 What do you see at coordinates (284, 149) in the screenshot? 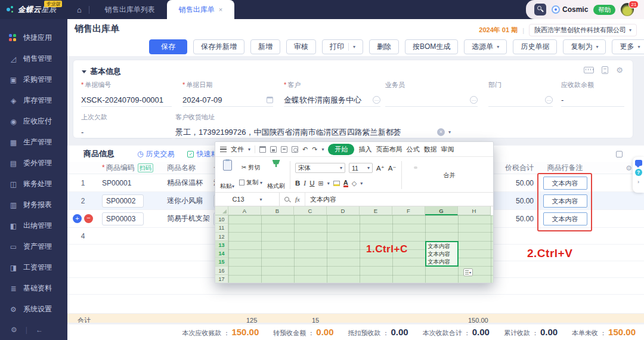
I see `print-icon` at bounding box center [284, 149].